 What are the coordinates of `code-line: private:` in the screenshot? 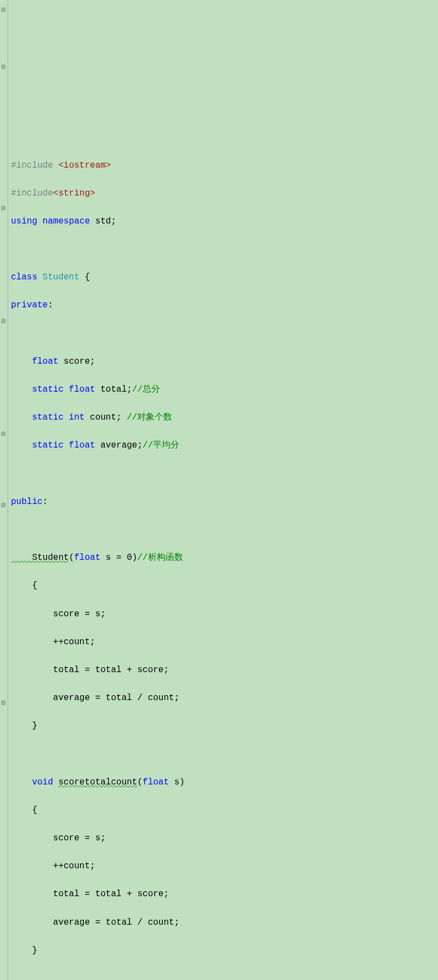 It's located at (224, 306).